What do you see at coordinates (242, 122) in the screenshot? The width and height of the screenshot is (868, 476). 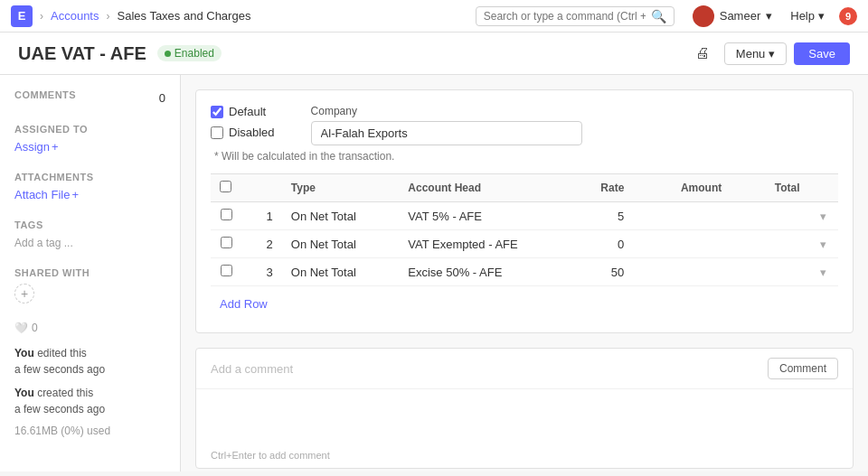 I see `form-checkboxes: Default Disabled` at bounding box center [242, 122].